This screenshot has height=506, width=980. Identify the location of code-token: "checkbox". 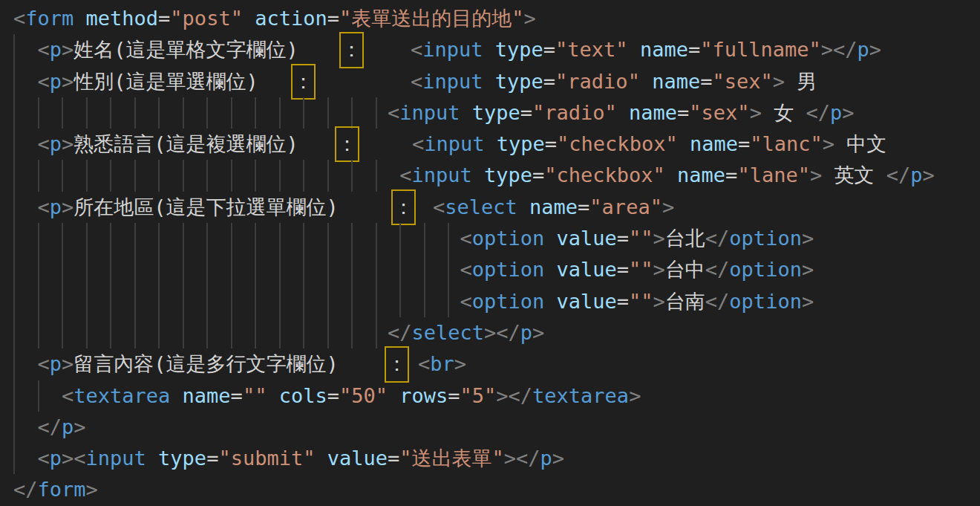
(604, 175).